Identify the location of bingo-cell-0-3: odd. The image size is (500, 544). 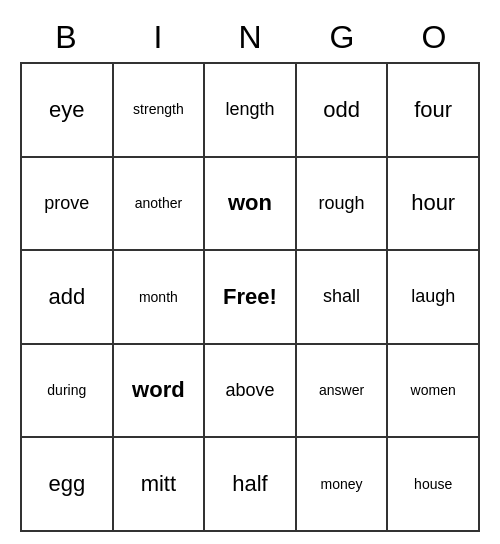
(343, 111).